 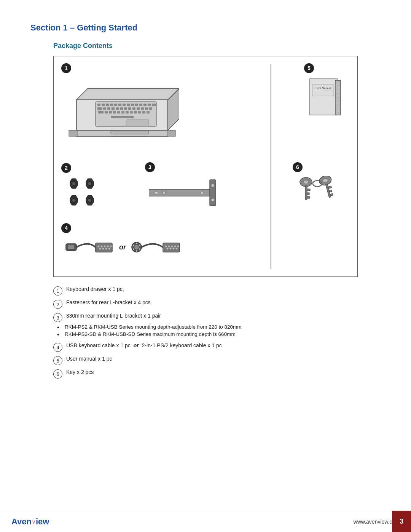 I want to click on diagram-divider, so click(x=271, y=166).